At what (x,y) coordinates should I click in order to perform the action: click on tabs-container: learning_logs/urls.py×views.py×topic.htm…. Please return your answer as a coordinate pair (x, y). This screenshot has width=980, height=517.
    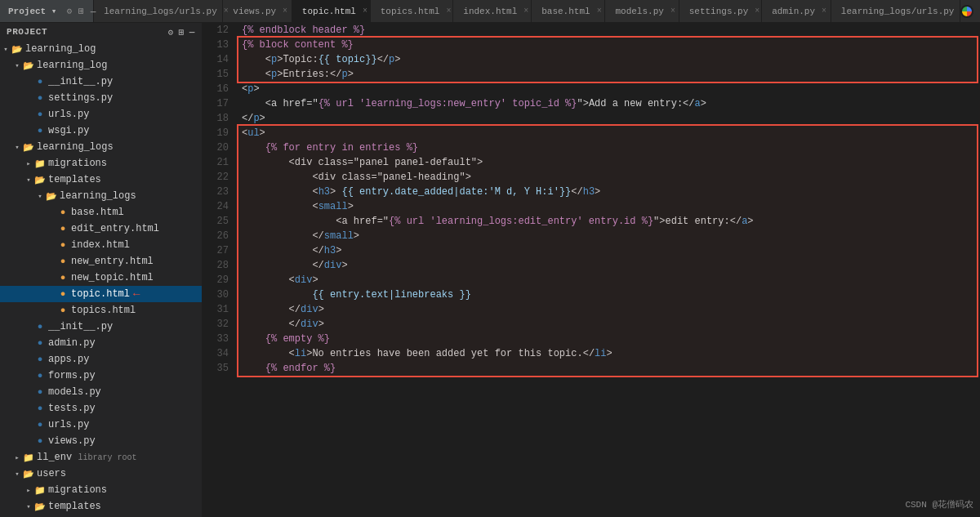
    Looking at the image, I should click on (528, 11).